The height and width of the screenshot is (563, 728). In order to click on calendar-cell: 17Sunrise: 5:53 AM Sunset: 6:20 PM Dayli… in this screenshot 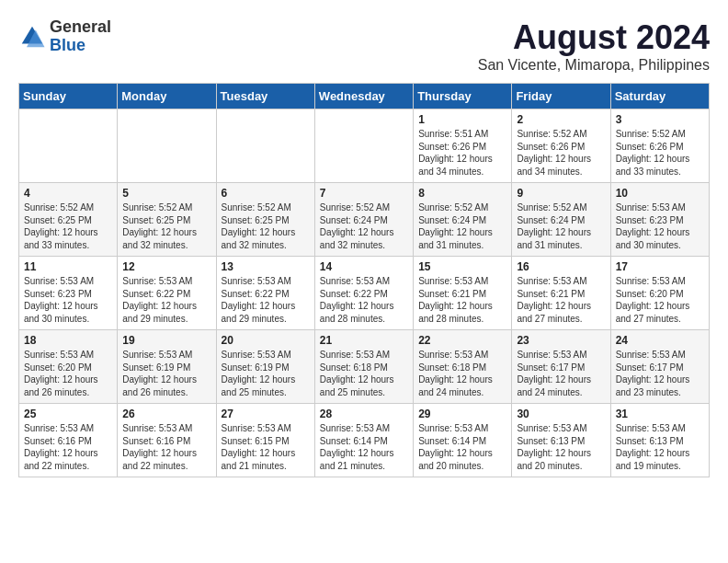, I will do `click(660, 293)`.